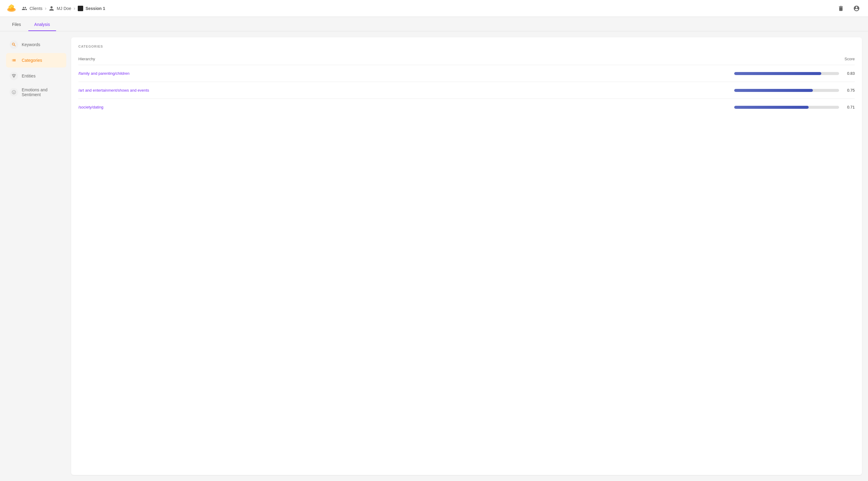 Image resolution: width=868 pixels, height=481 pixels. Describe the element at coordinates (857, 8) in the screenshot. I see `account-button` at that location.